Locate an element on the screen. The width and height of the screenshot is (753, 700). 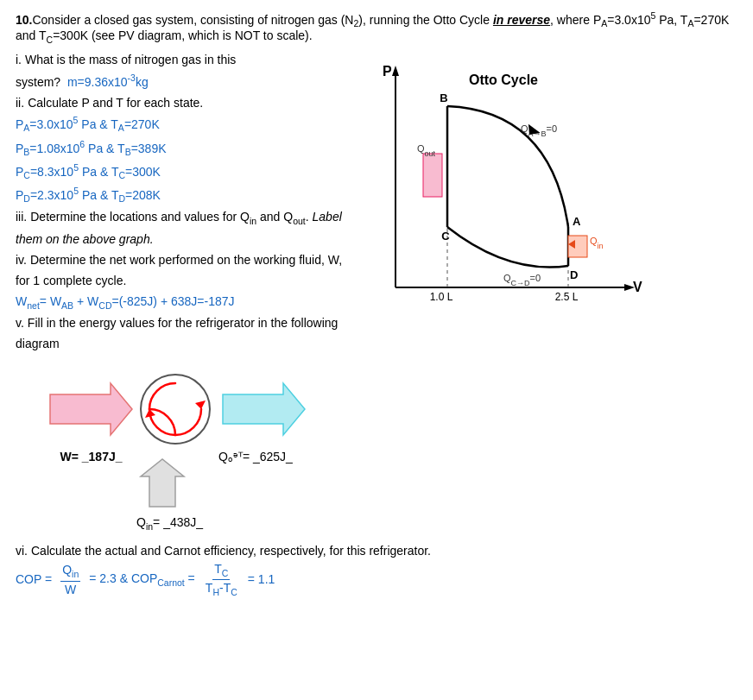
qout-diagram-label: Qout is located at coordinates (427, 150).